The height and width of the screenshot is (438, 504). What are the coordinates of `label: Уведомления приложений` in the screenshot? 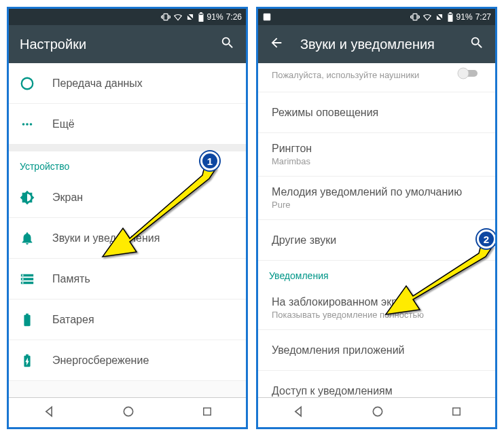 It's located at (378, 350).